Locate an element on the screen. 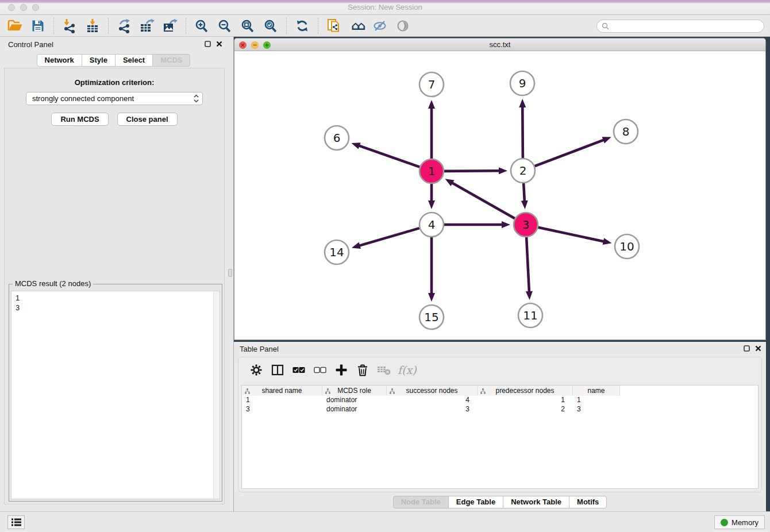 The height and width of the screenshot is (532, 770). close-panel-button: Close panel is located at coordinates (147, 119).